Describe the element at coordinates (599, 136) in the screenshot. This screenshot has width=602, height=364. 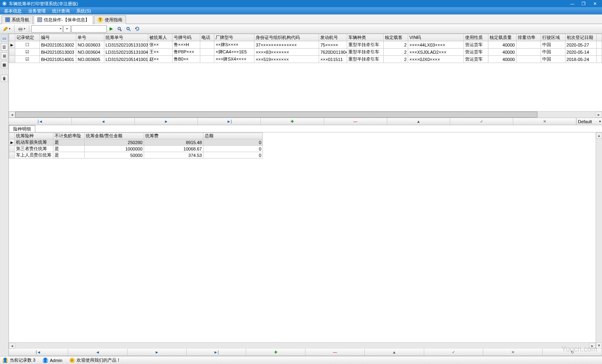
I see `scroll-up-icon: ▲` at that location.